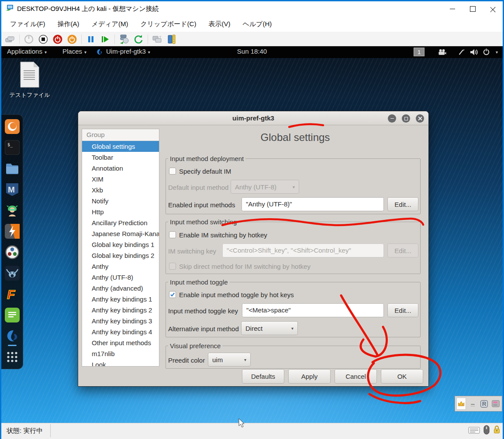 This screenshot has width=504, height=439. What do you see at coordinates (121, 343) in the screenshot?
I see `group-item-other-input-methods: Other input methods` at bounding box center [121, 343].